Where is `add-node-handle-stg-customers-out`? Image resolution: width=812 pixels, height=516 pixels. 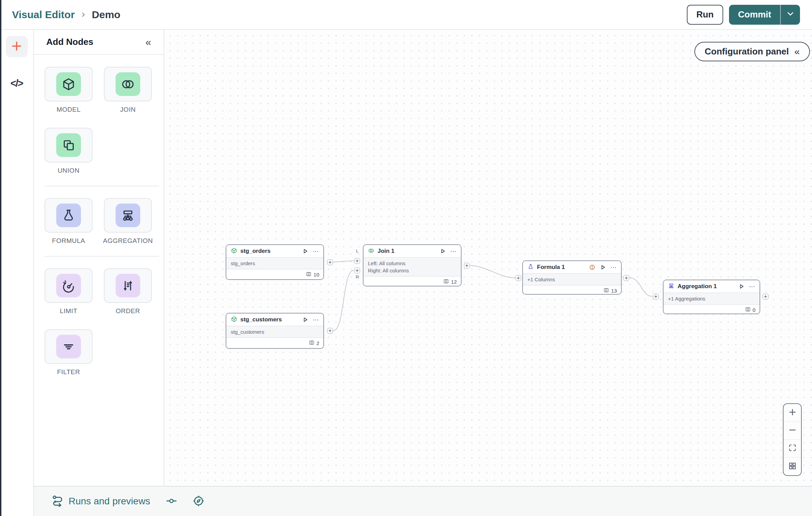
add-node-handle-stg-customers-out is located at coordinates (330, 331).